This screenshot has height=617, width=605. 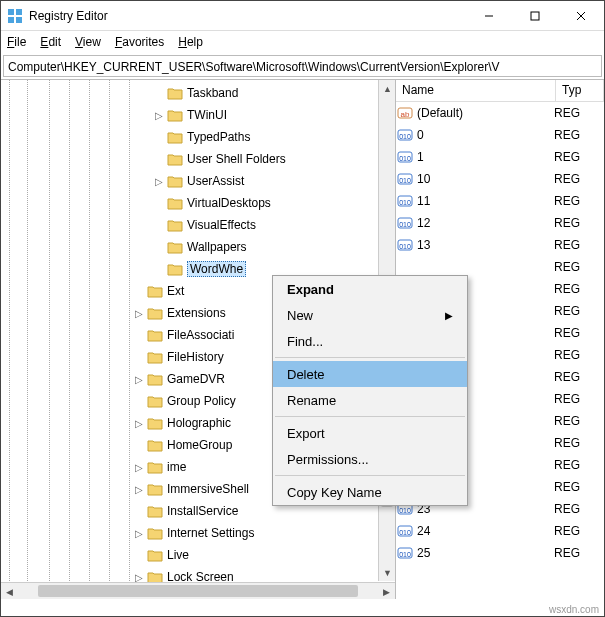 I want to click on menu-item-export: Export, so click(x=370, y=433).